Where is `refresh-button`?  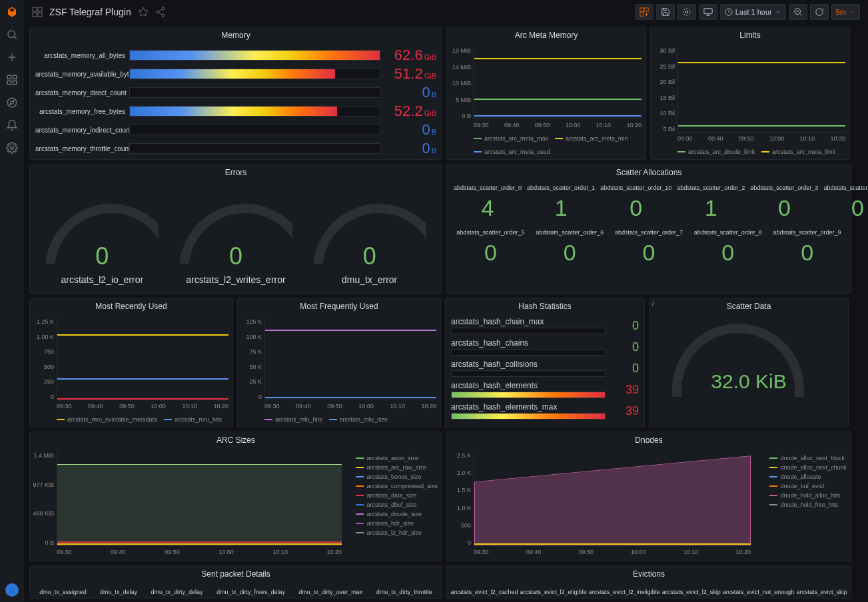 refresh-button is located at coordinates (819, 12).